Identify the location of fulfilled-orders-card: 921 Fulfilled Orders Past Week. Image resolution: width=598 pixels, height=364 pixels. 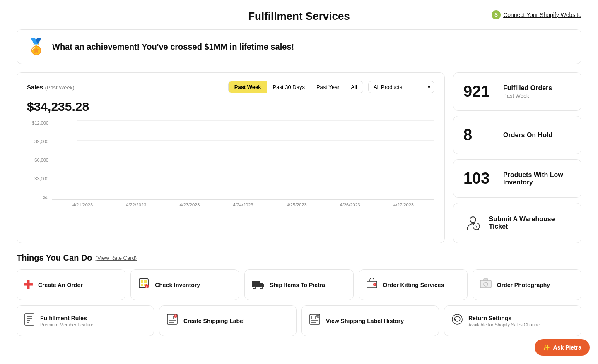
(517, 92).